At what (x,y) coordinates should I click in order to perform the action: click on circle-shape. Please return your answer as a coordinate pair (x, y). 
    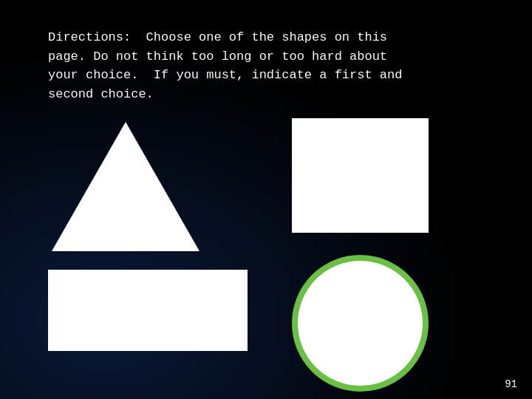
    Looking at the image, I should click on (361, 324).